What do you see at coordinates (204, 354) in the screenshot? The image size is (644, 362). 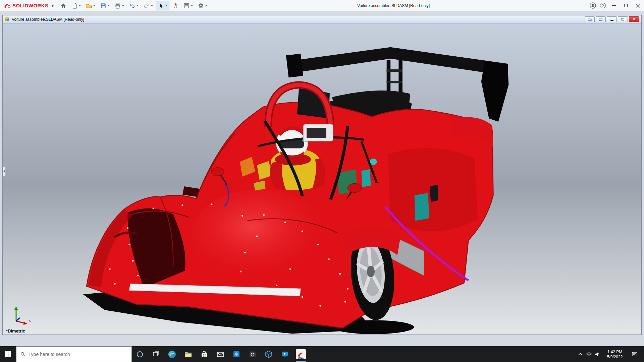 I see `microsoft-store-icon` at bounding box center [204, 354].